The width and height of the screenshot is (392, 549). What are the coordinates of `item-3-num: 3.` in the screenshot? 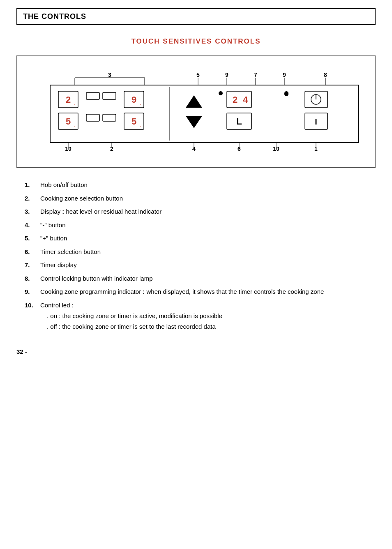 It's located at (32, 212).